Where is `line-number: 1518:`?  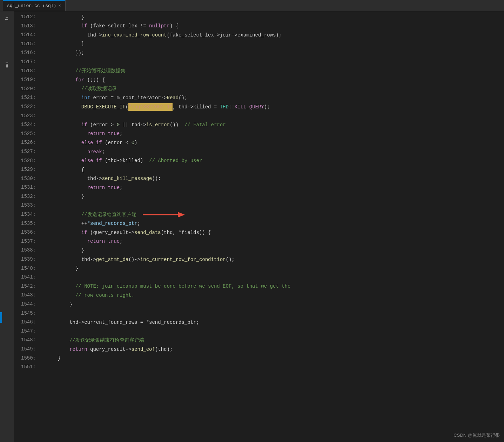 line-number: 1518: is located at coordinates (25, 71).